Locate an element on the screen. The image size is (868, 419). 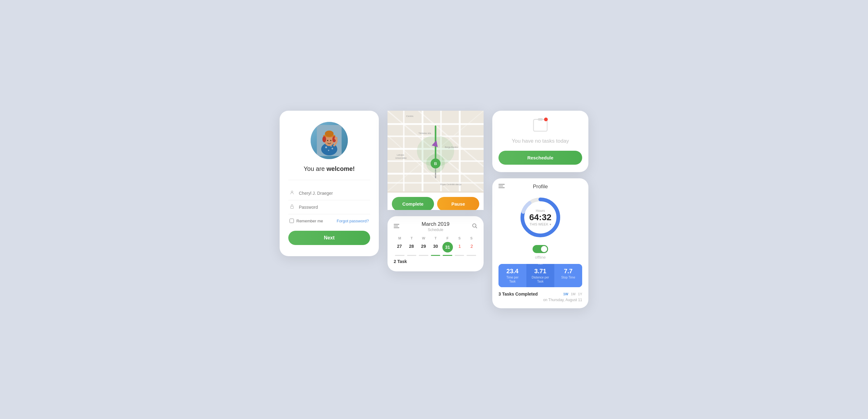
tasks-date: on Thursday, August 11 is located at coordinates (540, 300).